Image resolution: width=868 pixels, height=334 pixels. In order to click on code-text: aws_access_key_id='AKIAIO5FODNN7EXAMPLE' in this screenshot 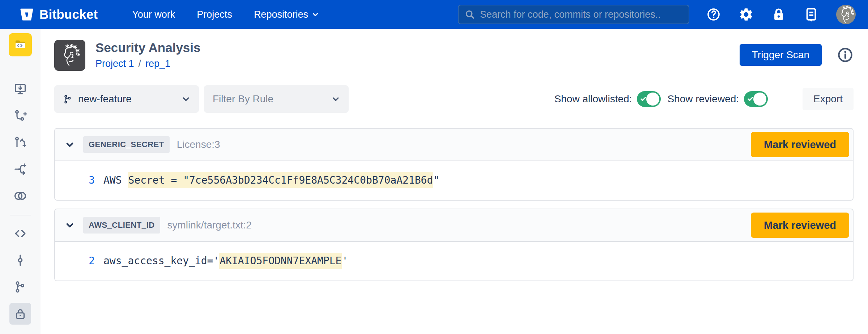, I will do `click(226, 261)`.